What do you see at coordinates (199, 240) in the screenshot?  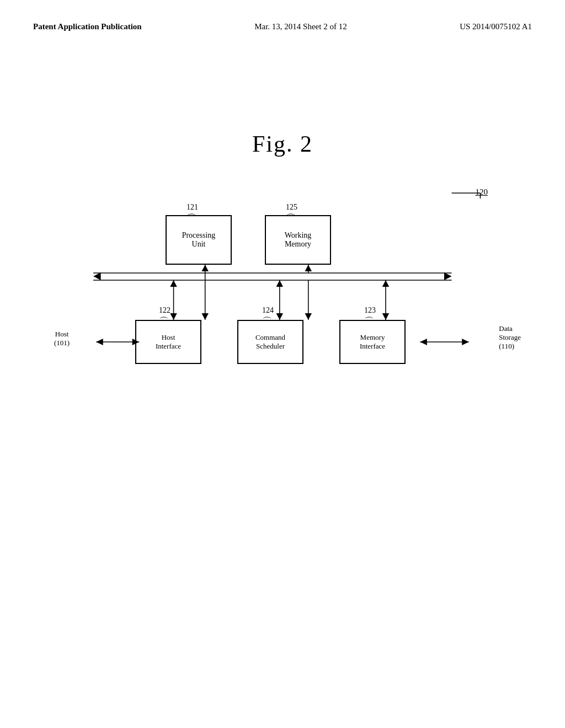 I see `processing-unit-box: ProcessingUnit` at bounding box center [199, 240].